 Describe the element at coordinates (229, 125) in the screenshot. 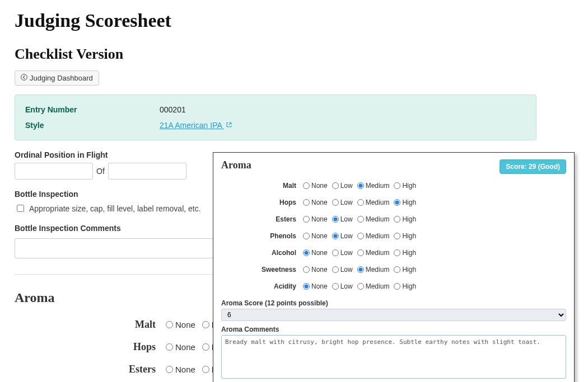

I see `external-link-icon` at that location.